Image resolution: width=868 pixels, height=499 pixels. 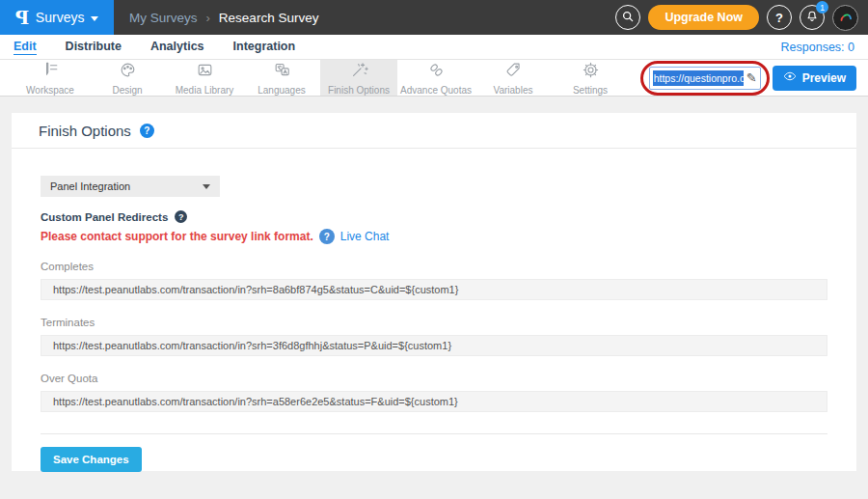 I want to click on toolbar-item-settings: Settings, so click(x=590, y=77).